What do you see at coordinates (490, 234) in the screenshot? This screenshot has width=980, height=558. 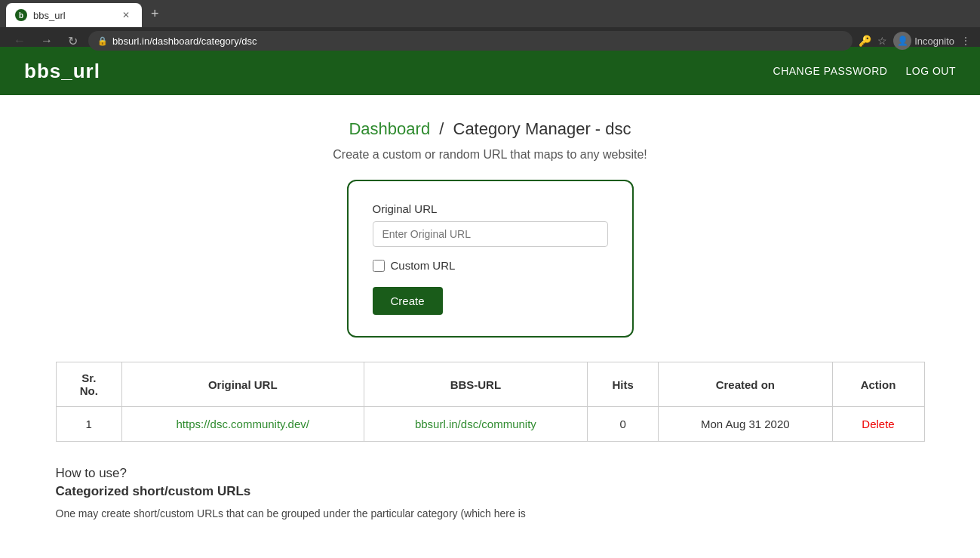 I see `original-url-input` at bounding box center [490, 234].